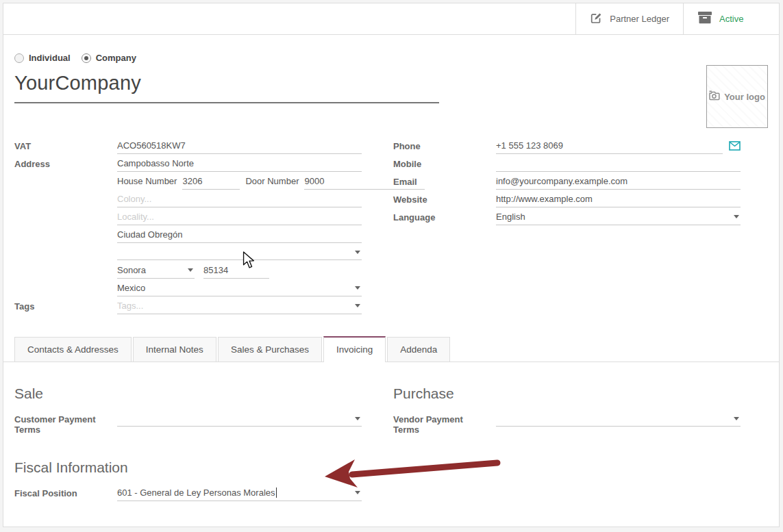  What do you see at coordinates (66, 305) in the screenshot?
I see `tags-label: Tags` at bounding box center [66, 305].